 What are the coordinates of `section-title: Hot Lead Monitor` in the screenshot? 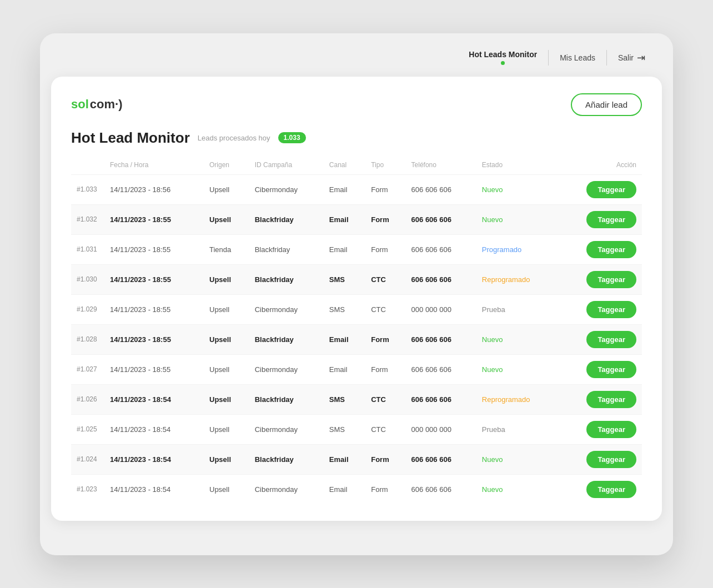 It's located at (130, 138).